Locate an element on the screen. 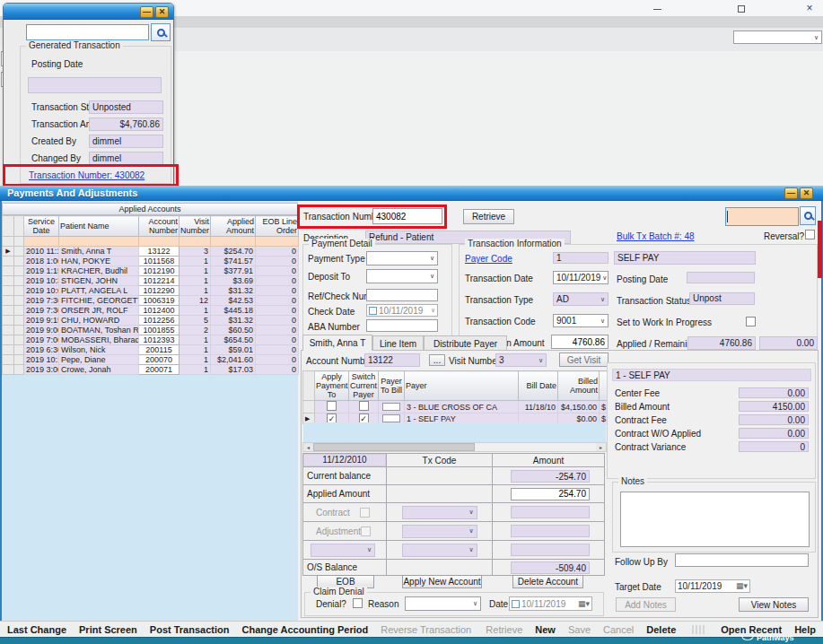 Image resolution: width=823 pixels, height=644 pixels. posting-date-field is located at coordinates (95, 85).